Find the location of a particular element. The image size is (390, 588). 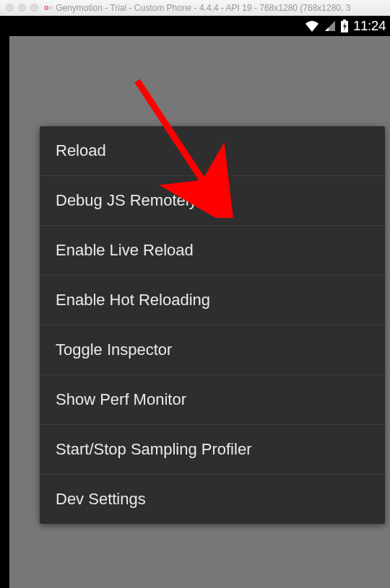

menu-item-enable-live-reload: Enable Live Reload is located at coordinates (212, 251).